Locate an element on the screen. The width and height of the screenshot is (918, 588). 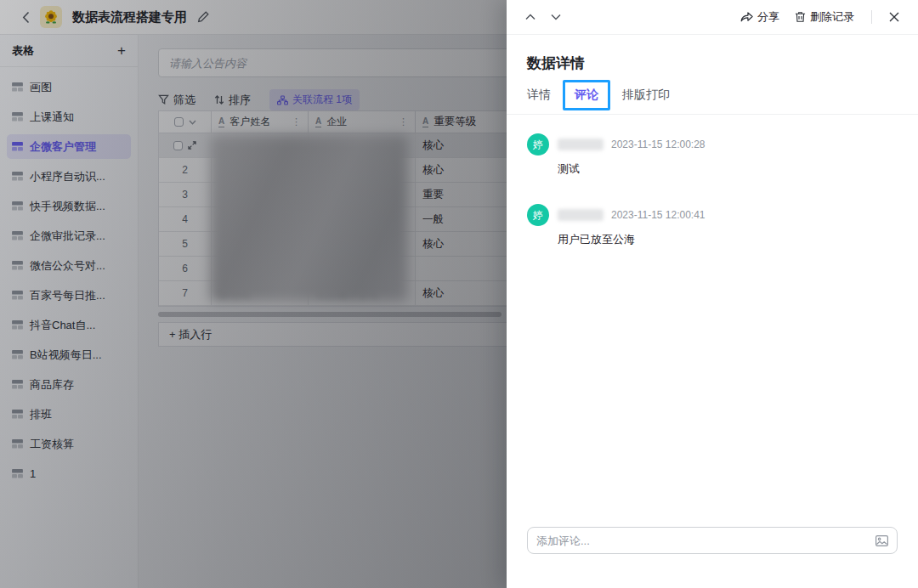
sidebar-item-gongzi: 工资核算 is located at coordinates (69, 444).